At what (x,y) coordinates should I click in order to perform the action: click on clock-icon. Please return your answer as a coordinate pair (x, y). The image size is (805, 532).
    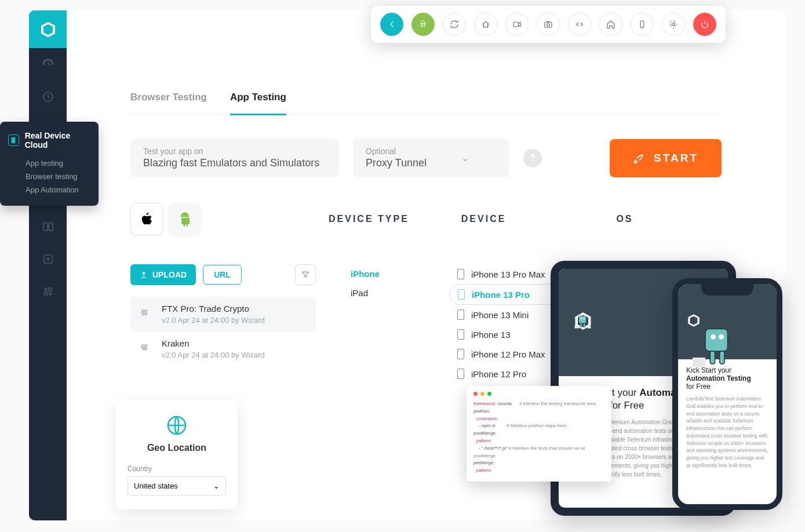
    Looking at the image, I should click on (48, 97).